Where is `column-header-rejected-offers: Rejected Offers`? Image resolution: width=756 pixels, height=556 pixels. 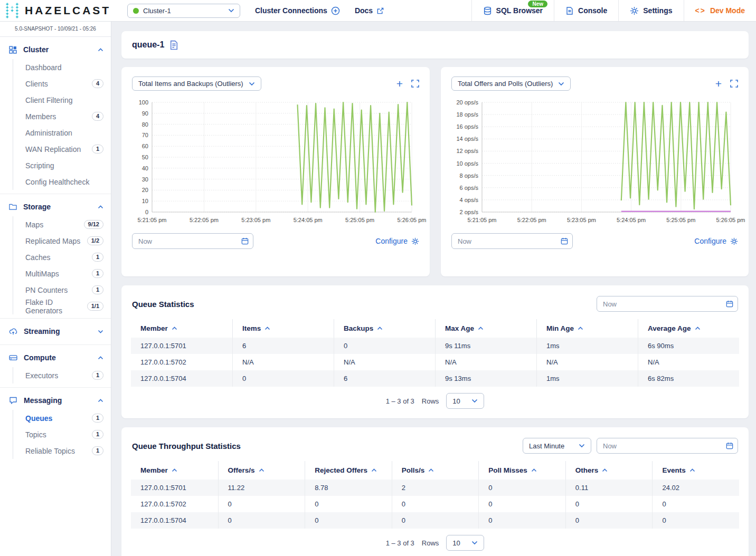 column-header-rejected-offers: Rejected Offers is located at coordinates (348, 471).